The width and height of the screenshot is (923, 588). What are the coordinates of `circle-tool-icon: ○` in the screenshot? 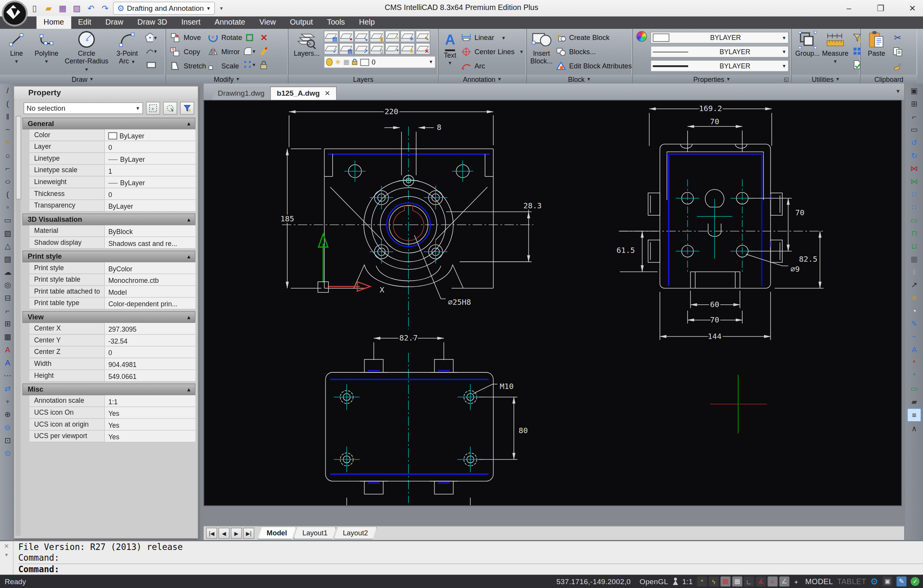 It's located at (8, 156).